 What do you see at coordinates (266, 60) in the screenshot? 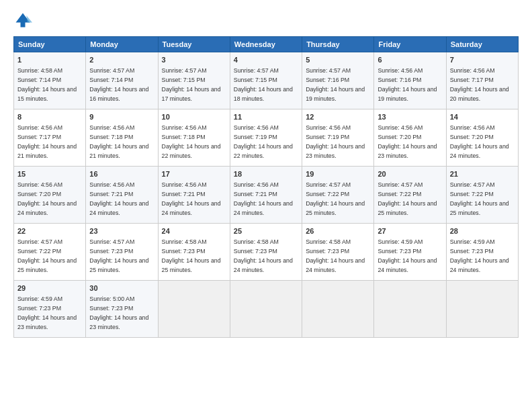
I see `day-number: 4` at bounding box center [266, 60].